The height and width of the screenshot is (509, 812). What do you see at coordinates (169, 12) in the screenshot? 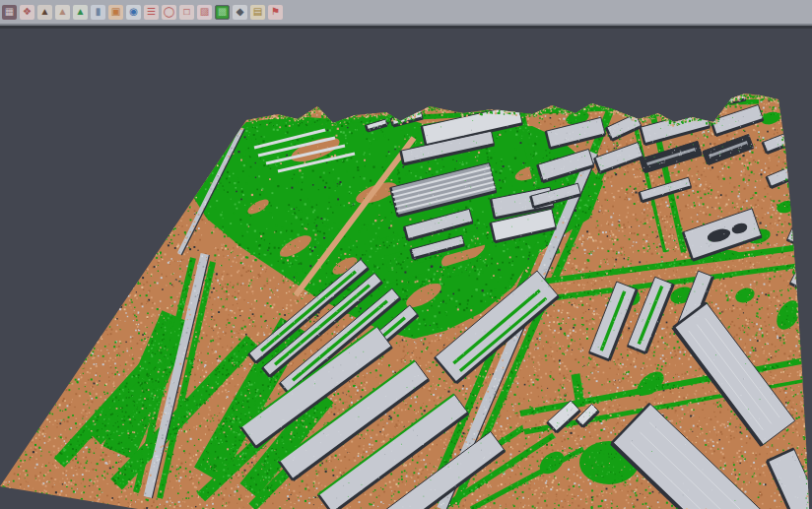
I see `circle-select-icon: ◯` at bounding box center [169, 12].